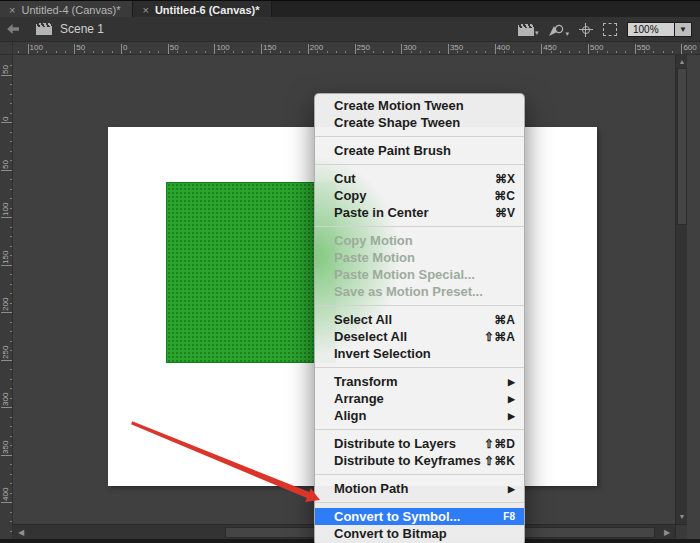 The image size is (700, 543). I want to click on menu-item: Create Paint Brush, so click(420, 150).